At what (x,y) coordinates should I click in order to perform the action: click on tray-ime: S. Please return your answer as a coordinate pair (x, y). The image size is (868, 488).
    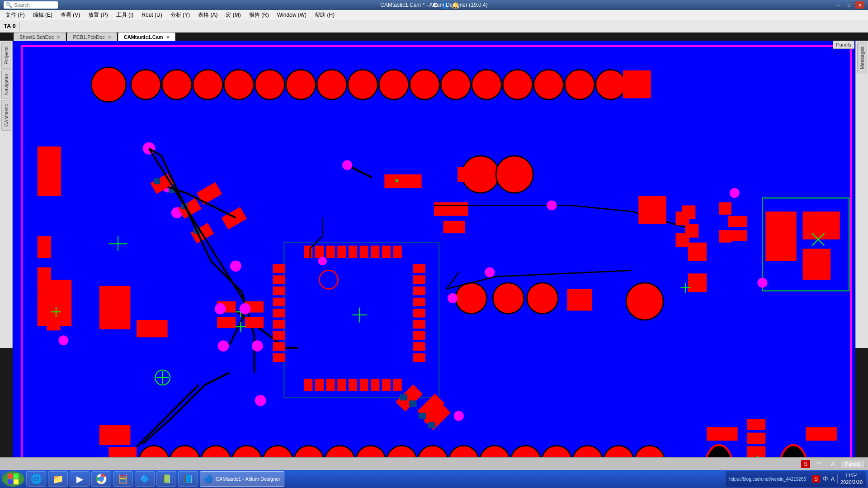
    Looking at the image, I should click on (816, 479).